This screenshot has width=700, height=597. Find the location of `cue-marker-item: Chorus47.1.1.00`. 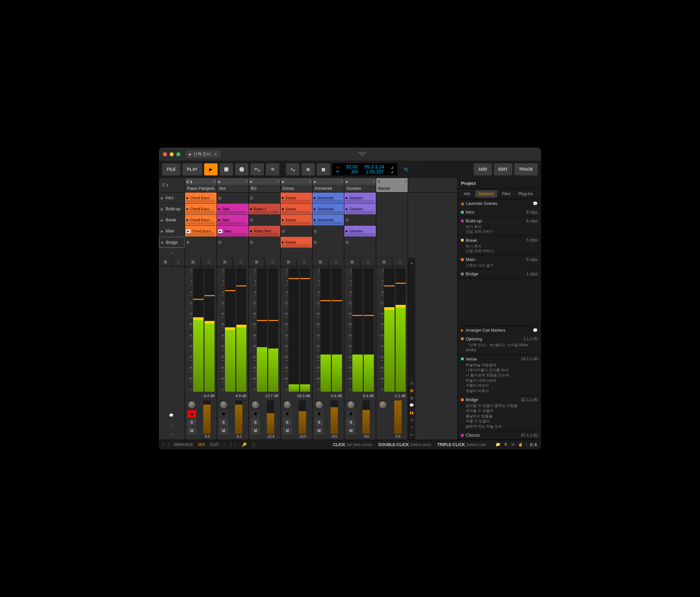

cue-marker-item: Chorus47.1.1.00 is located at coordinates (499, 435).